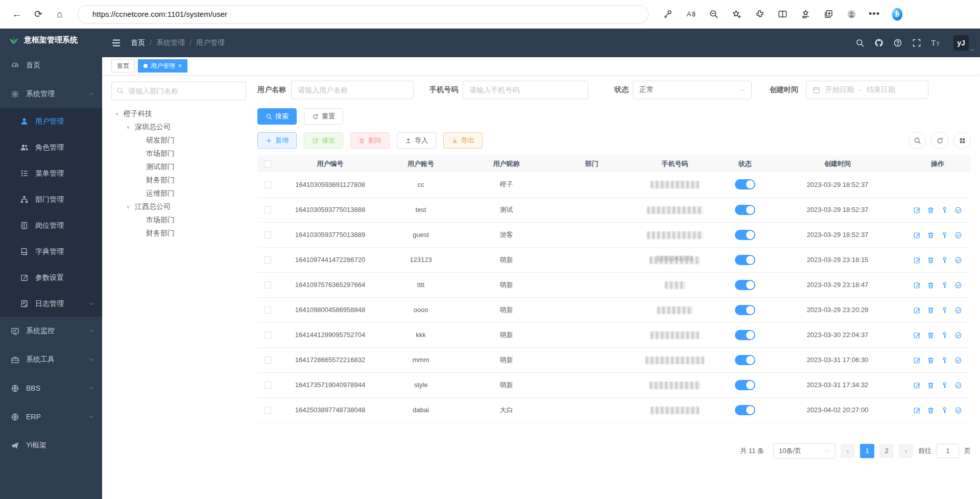  What do you see at coordinates (277, 116) in the screenshot?
I see `search-button: 搜索` at bounding box center [277, 116].